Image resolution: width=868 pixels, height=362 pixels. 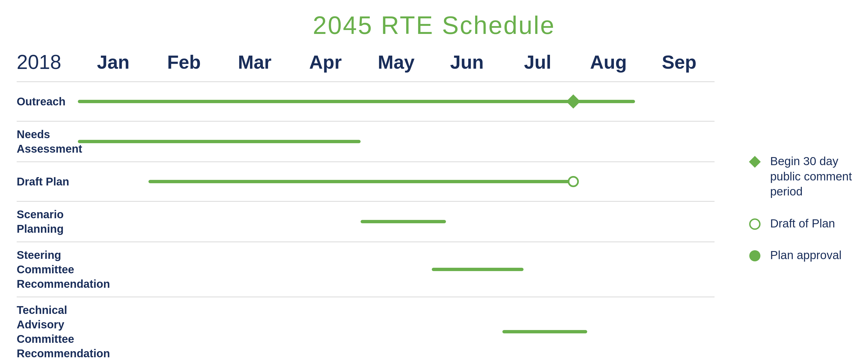 What do you see at coordinates (47, 142) in the screenshot?
I see `row-label: Needs Assessment` at bounding box center [47, 142].